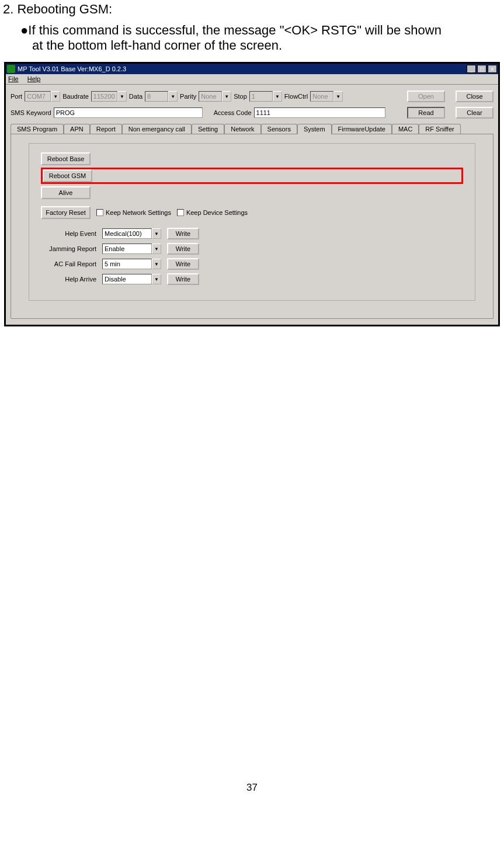 This screenshot has width=504, height=852. I want to click on open-button: Open, so click(426, 96).